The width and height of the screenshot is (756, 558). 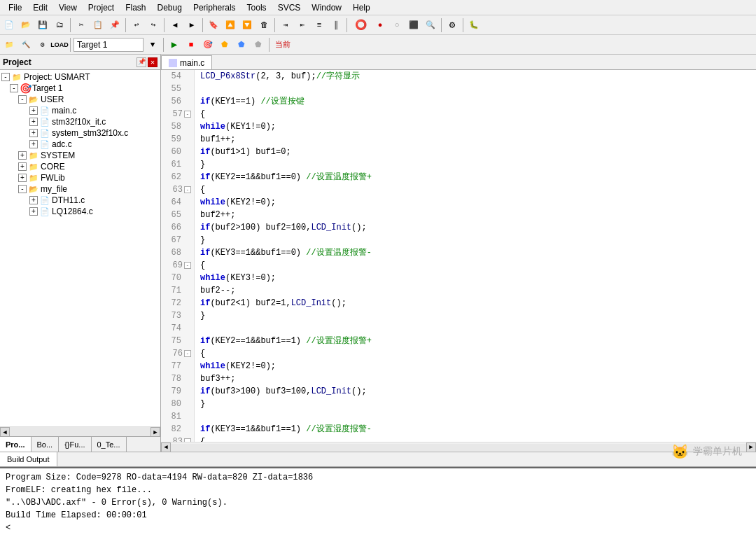 What do you see at coordinates (34, 133) in the screenshot?
I see `tree-expand-system: +` at bounding box center [34, 133].